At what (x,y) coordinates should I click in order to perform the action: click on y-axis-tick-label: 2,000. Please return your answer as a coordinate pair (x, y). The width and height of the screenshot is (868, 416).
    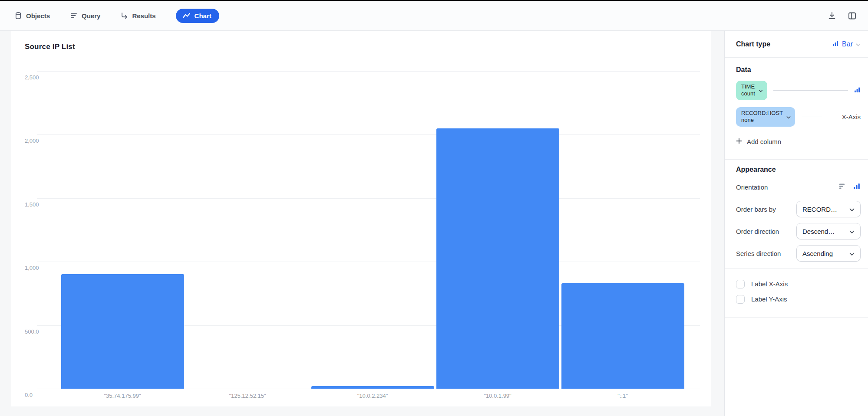
    Looking at the image, I should click on (32, 141).